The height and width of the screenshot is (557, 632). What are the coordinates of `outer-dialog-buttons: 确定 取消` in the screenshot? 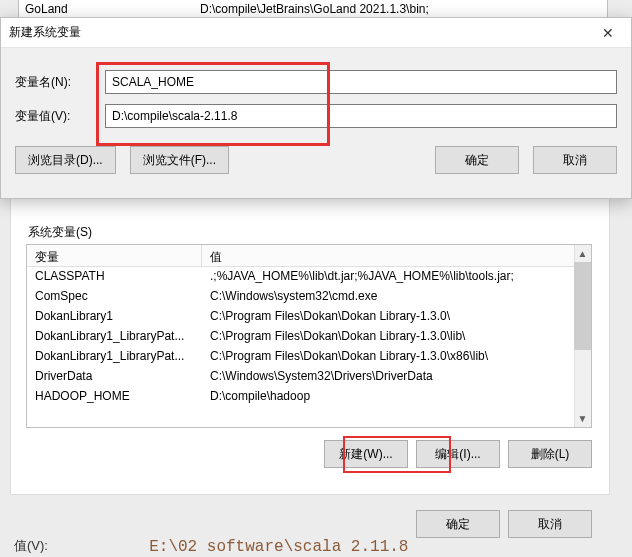 It's located at (316, 524).